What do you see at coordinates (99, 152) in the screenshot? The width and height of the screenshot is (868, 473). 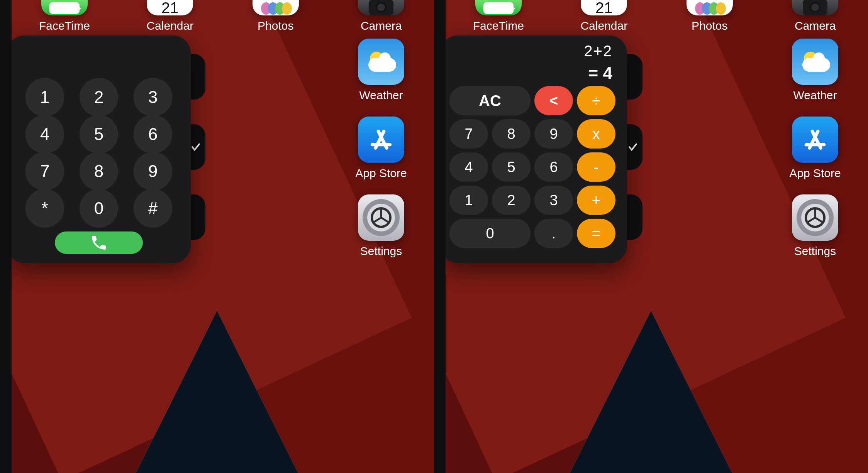 I see `dialer-keypad: 123456789*0#` at bounding box center [99, 152].